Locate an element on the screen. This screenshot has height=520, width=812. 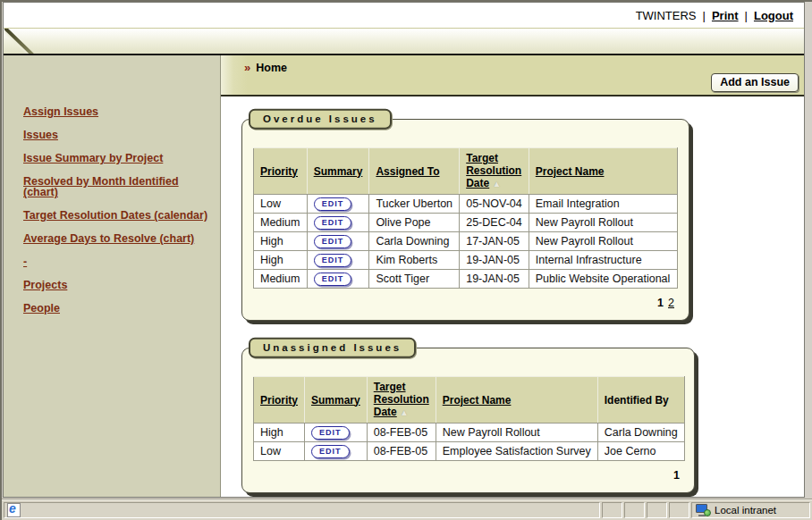
sidebar-item-people: People is located at coordinates (117, 308).